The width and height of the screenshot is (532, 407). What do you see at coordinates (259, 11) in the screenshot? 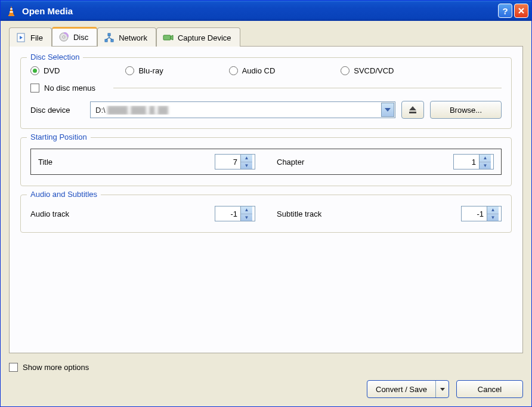
I see `window-title: Open Media` at bounding box center [259, 11].